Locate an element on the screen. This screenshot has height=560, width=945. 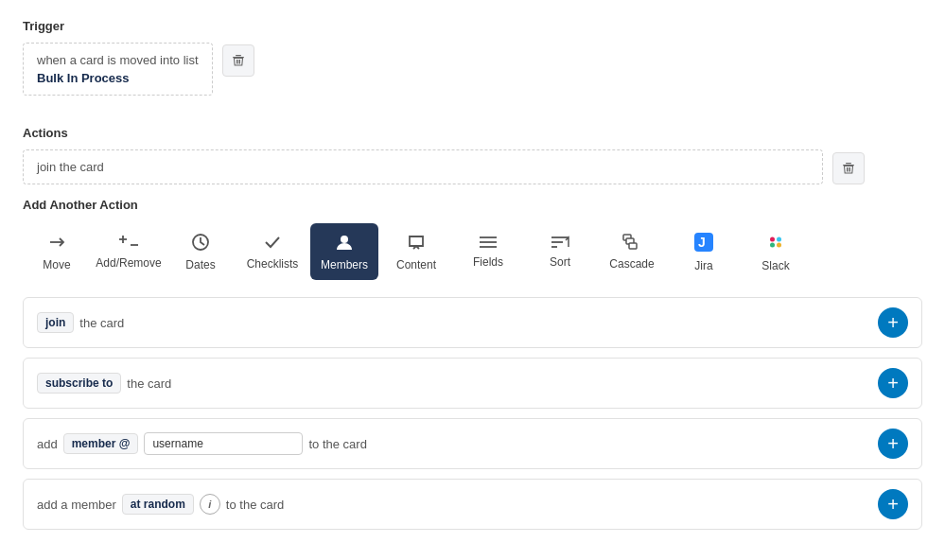
checklists-tab-label: Checklists is located at coordinates (272, 264).